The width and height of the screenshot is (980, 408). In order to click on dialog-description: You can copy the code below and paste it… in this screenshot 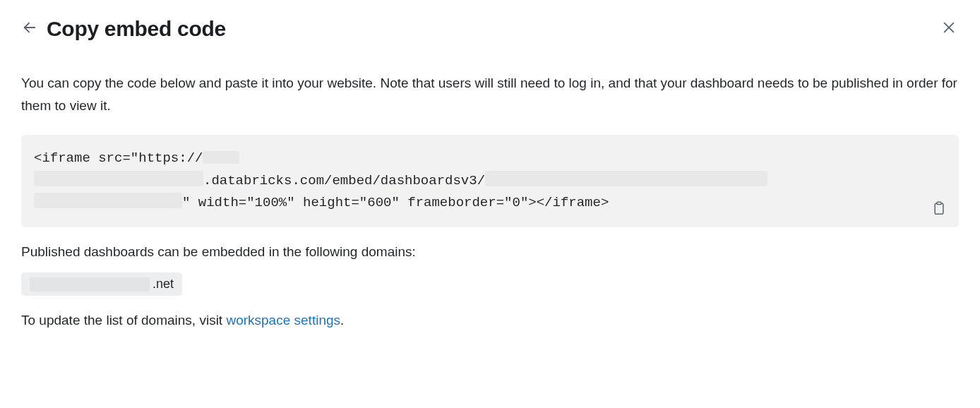, I will do `click(490, 95)`.